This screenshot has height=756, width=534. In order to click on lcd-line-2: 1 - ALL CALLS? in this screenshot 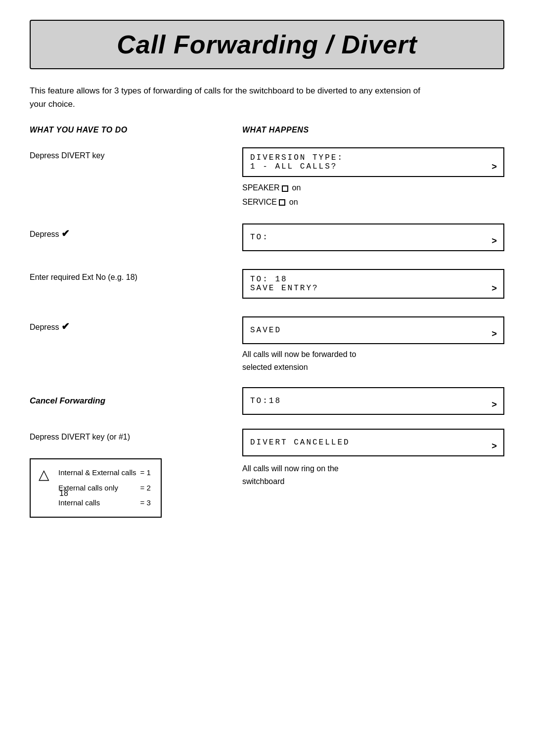, I will do `click(367, 167)`.